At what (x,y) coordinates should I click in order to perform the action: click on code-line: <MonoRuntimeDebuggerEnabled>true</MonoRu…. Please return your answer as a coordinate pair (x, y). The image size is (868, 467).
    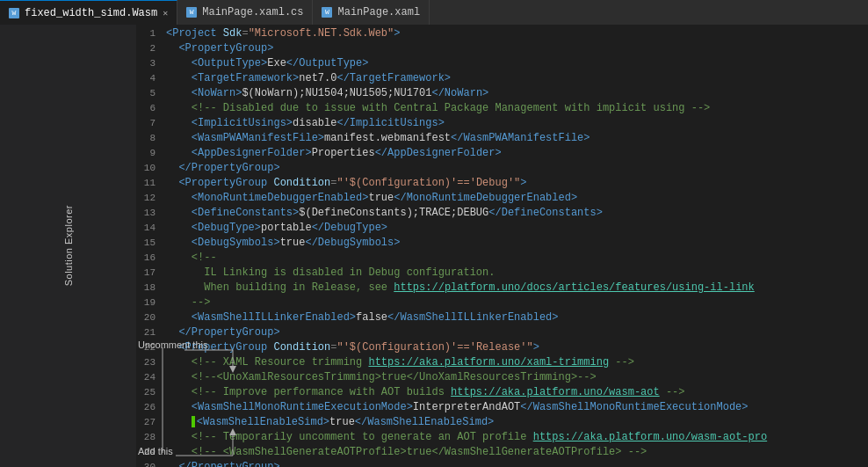
    Looking at the image, I should click on (517, 199).